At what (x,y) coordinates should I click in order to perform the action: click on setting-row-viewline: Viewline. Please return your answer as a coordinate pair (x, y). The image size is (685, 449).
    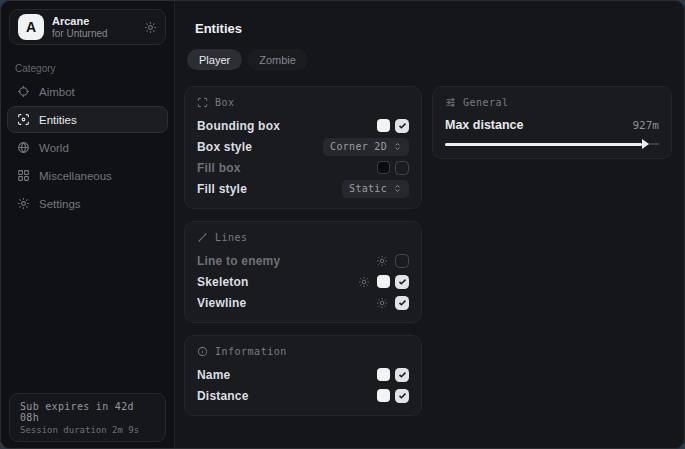
    Looking at the image, I should click on (303, 302).